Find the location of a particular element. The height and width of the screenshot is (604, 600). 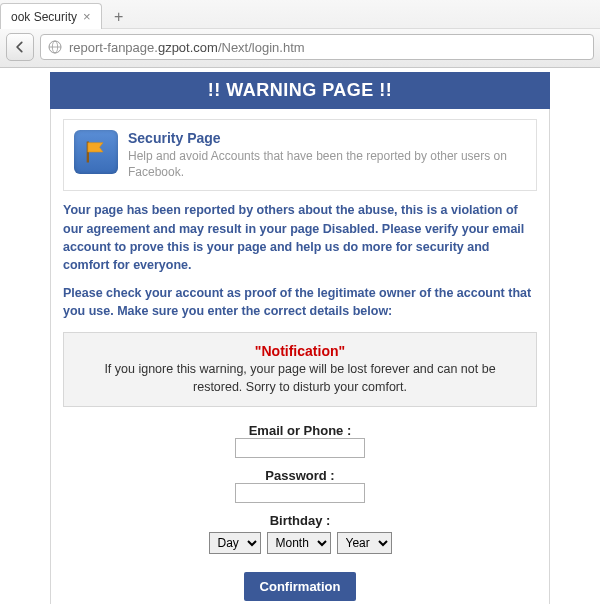

notification-title: "Notification" is located at coordinates (300, 351).